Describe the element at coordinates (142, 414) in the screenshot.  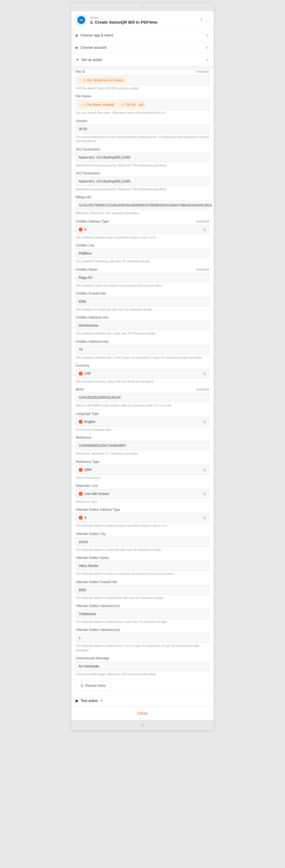
I see `language-type-label: Language Type` at that location.